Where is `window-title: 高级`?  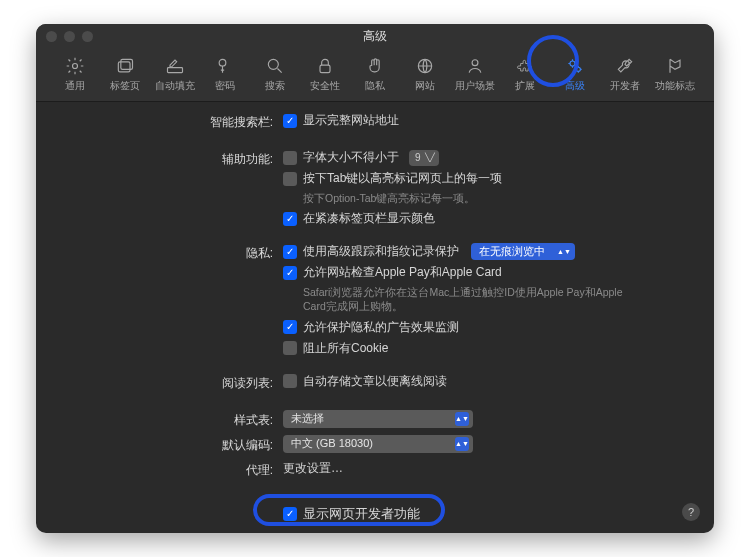
window-title: 高级 is located at coordinates (375, 36).